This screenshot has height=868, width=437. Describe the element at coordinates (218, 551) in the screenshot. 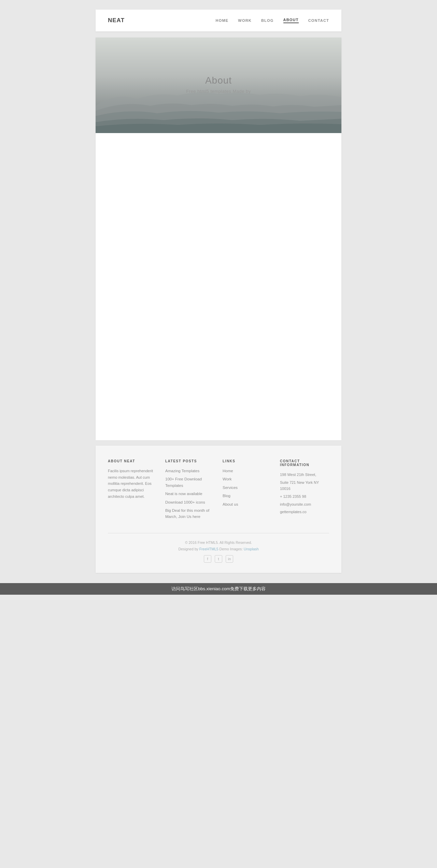

I see `footer-bottom: © 2016 Free HTML5. All Rights Reserved. …` at that location.